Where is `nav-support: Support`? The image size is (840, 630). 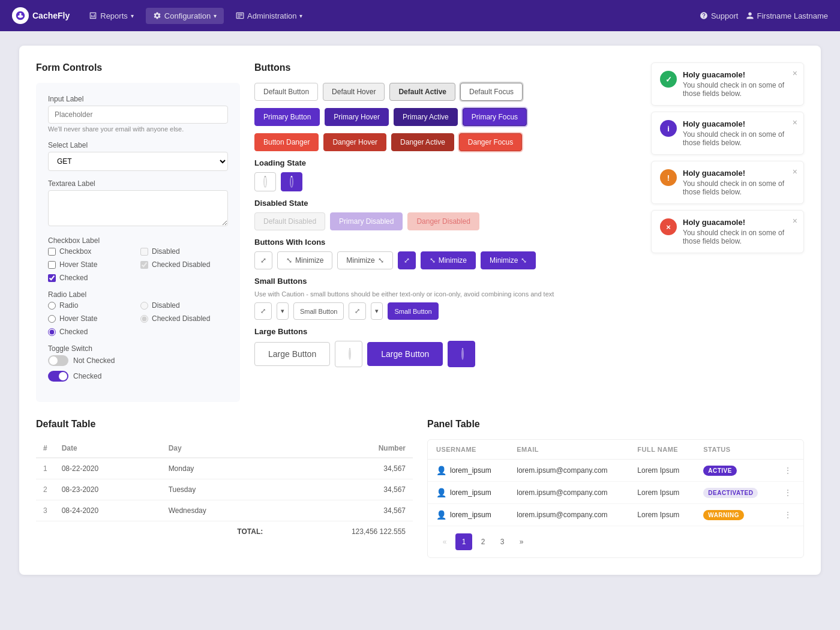
nav-support: Support is located at coordinates (719, 16).